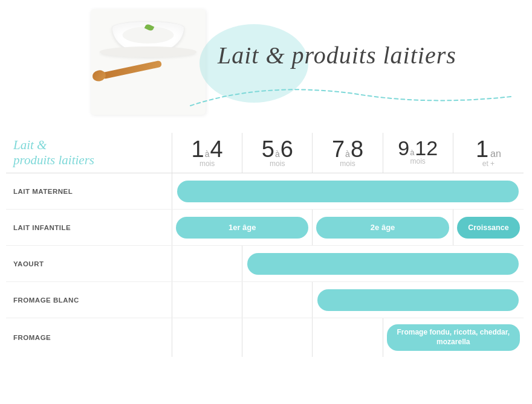 The height and width of the screenshot is (404, 532). Describe the element at coordinates (418, 148) in the screenshot. I see `col-header-4-num: 9 à 12` at that location.